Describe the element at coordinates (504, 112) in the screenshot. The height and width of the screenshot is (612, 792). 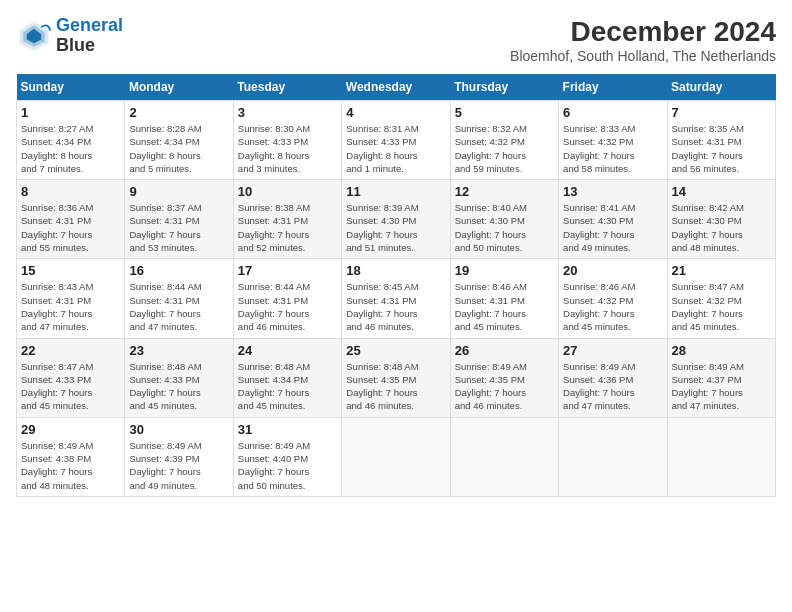
I see `day-number: 5` at that location.